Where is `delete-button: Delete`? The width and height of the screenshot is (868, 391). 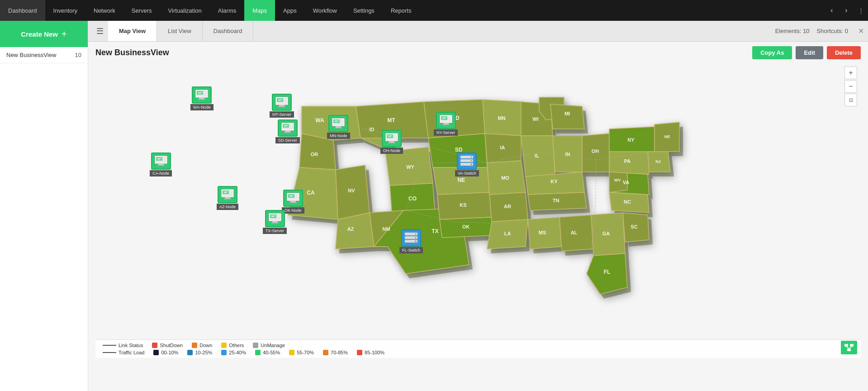 delete-button: Delete is located at coordinates (844, 52).